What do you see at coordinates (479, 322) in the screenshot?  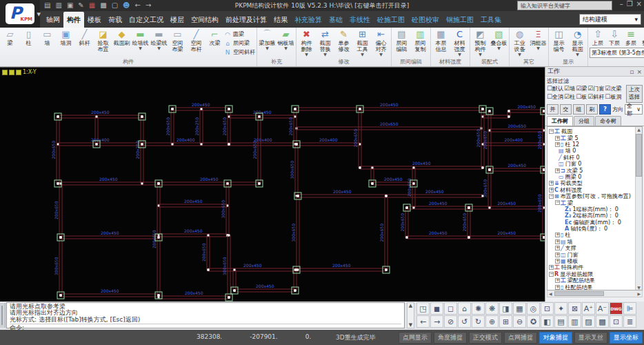 I see `zoom-rotate-icon: ↻` at bounding box center [479, 322].